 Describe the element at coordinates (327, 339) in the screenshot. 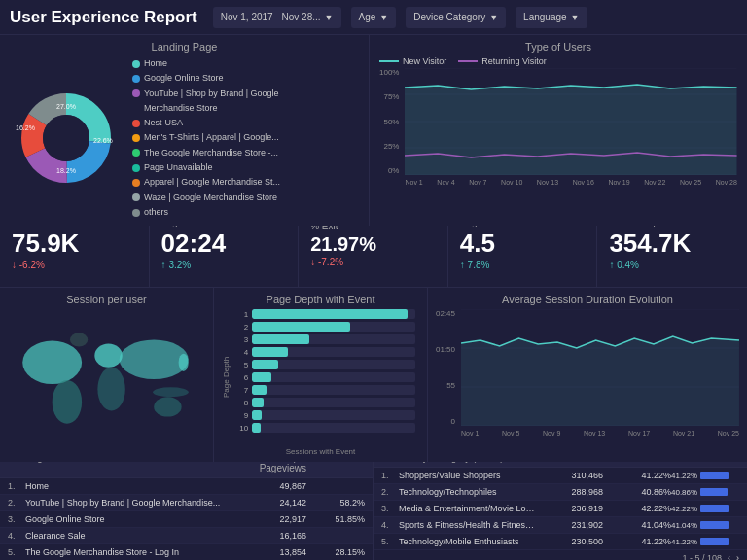

I see `bar-row-3: 3` at that location.